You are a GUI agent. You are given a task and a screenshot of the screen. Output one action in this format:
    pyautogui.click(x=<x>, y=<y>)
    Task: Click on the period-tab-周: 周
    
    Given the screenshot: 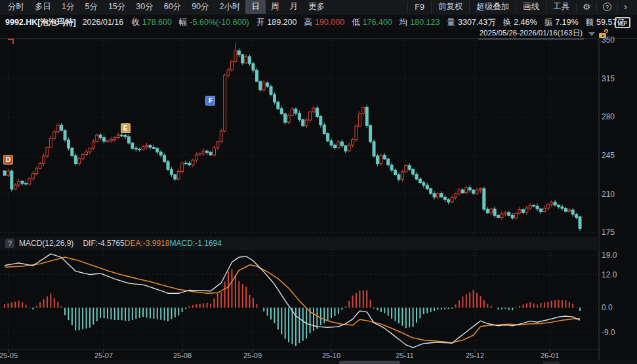 What is the action you would take?
    pyautogui.click(x=276, y=7)
    